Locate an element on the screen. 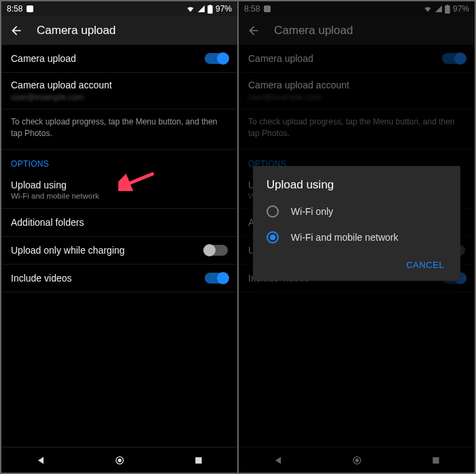  battery-icon is located at coordinates (210, 10).